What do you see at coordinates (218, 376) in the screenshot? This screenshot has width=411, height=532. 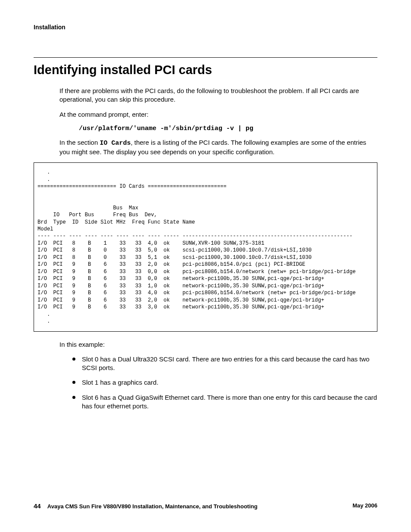 I see `example-section: In this example: Slot 0 has a Dual Ultra…` at bounding box center [218, 376].